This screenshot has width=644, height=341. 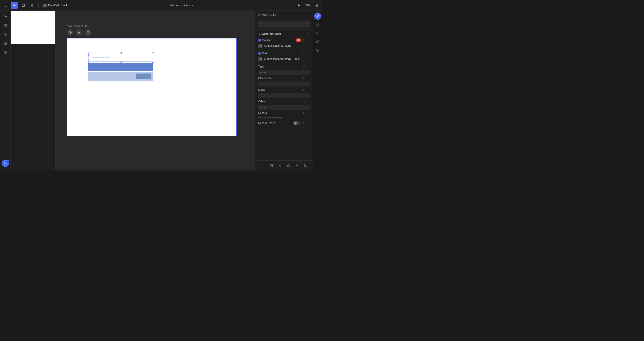 I want to click on record-menu: ⋮, so click(x=308, y=113).